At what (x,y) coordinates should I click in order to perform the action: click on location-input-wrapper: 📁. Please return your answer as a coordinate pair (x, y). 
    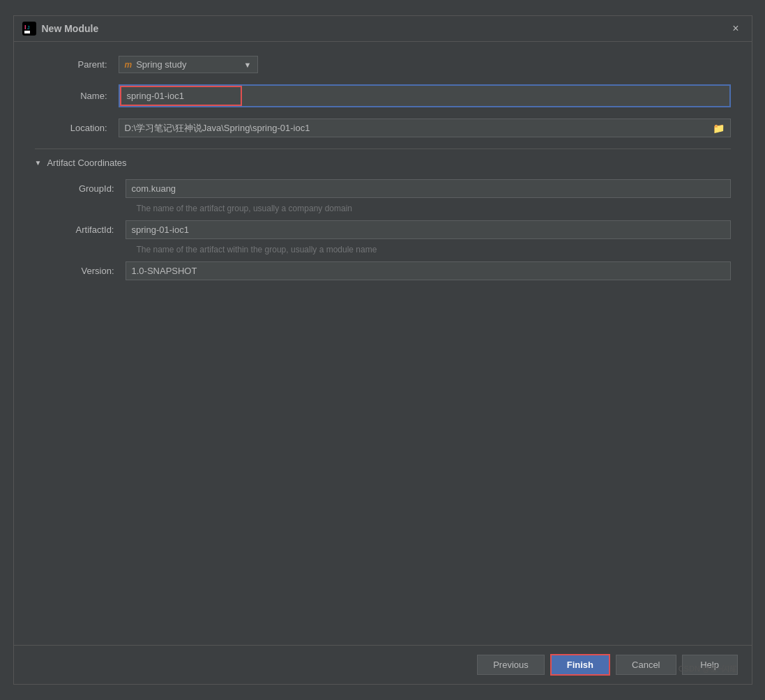
    Looking at the image, I should click on (425, 128).